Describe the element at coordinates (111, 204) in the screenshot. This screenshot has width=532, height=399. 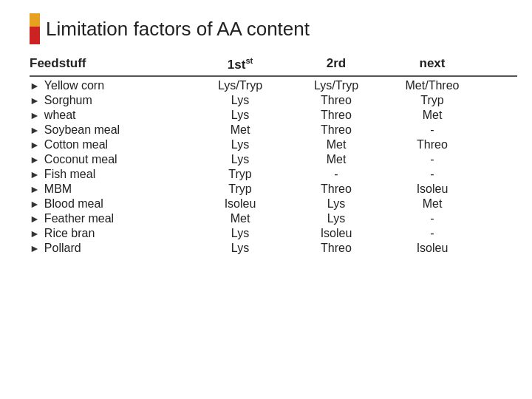
I see `feedstuff-cell: ► Blood meal` at that location.